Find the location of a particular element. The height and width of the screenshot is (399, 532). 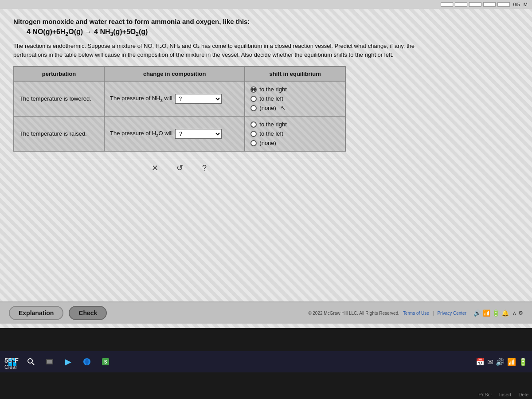

col-change: change in composition is located at coordinates (175, 74).